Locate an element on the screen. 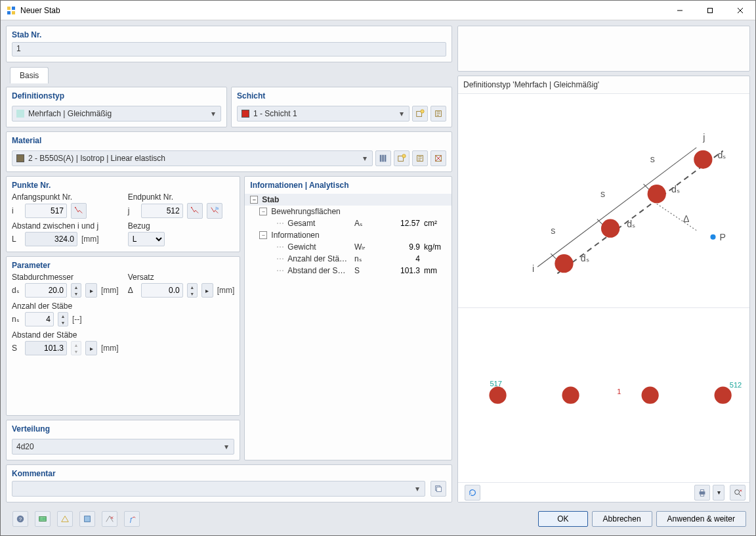 Image resolution: width=756 pixels, height=536 pixels. v-label: Versatz is located at coordinates (181, 277).